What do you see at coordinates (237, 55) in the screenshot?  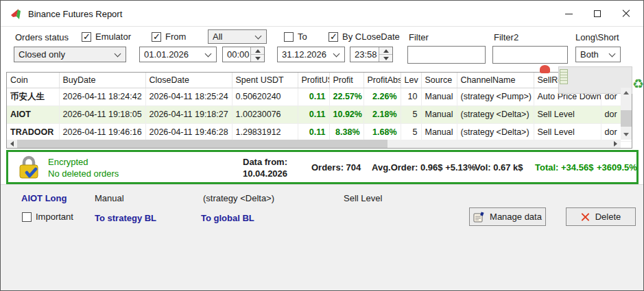 I see `from-time-value: 00:00` at bounding box center [237, 55].